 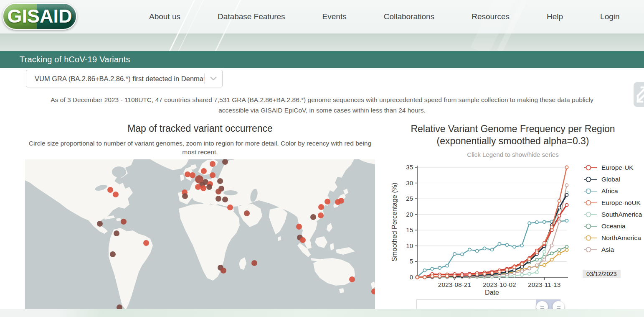 I want to click on series-point-europe-uk, so click(x=566, y=205).